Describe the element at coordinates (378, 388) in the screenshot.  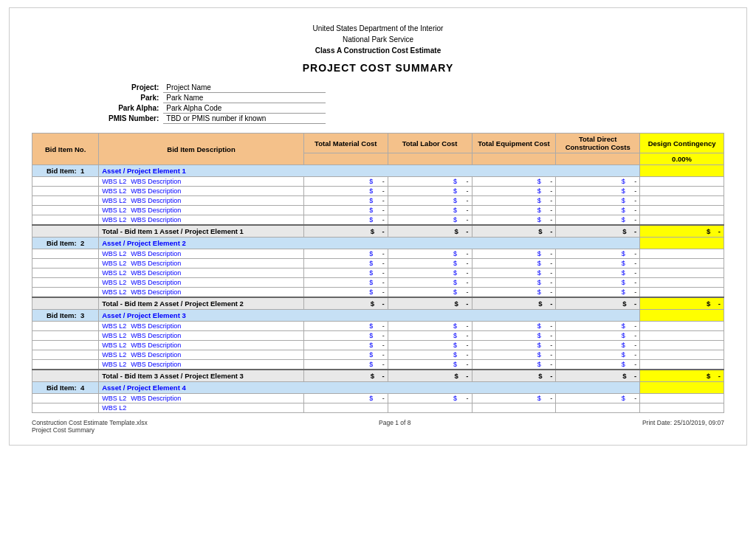
I see `bid-item-header-row: Bid Item: 4 Asset / Project Element 4` at that location.